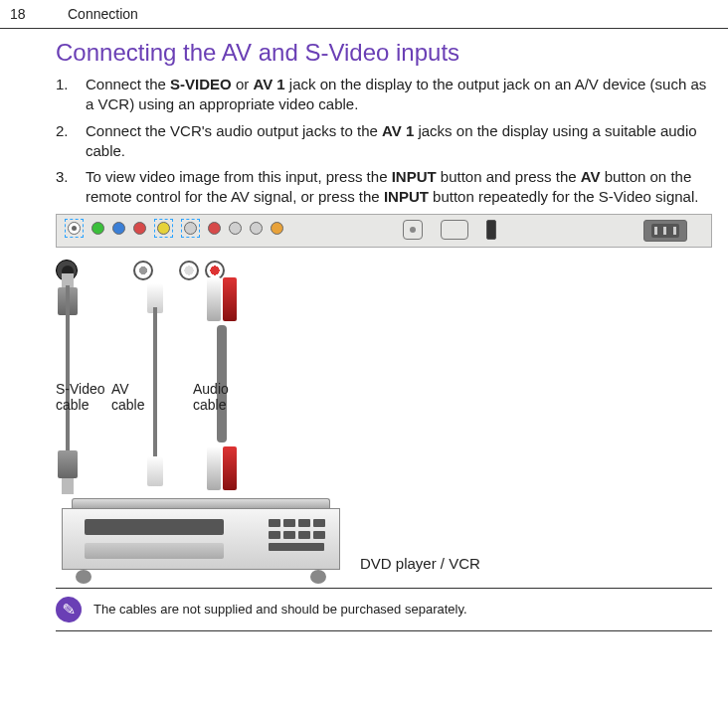  Describe the element at coordinates (64, 187) in the screenshot. I see `step-number: 3.` at that location.